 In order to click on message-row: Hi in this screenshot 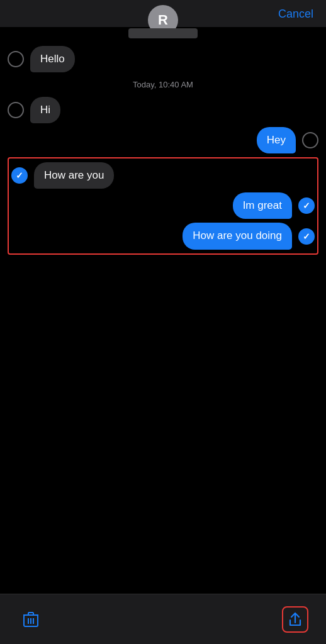, I will do `click(163, 110)`.